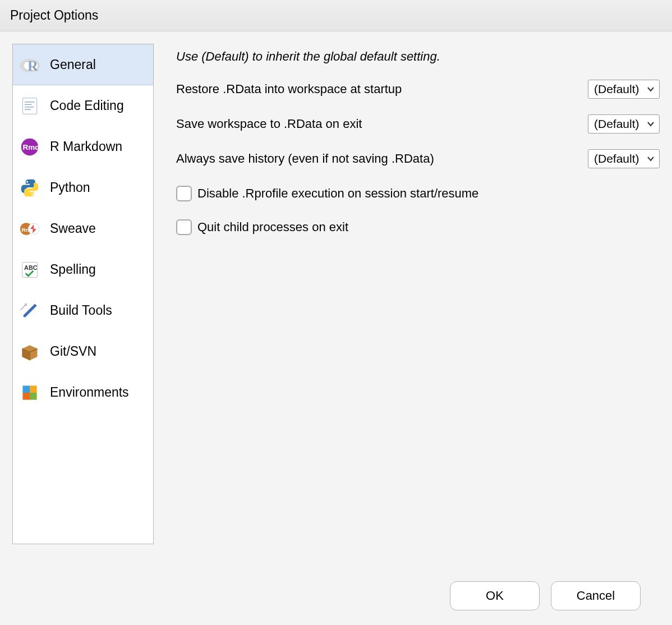  Describe the element at coordinates (624, 124) in the screenshot. I see `select-save-workspace: (Default)` at that location.